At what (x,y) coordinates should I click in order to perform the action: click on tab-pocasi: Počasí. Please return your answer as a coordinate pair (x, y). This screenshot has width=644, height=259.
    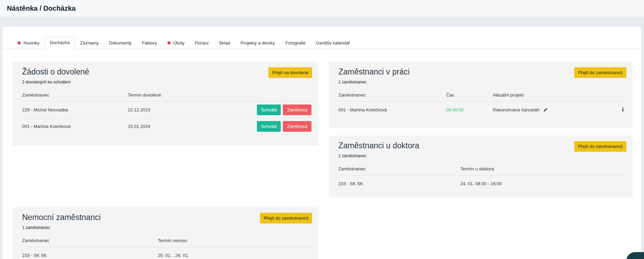
    Looking at the image, I should click on (202, 43).